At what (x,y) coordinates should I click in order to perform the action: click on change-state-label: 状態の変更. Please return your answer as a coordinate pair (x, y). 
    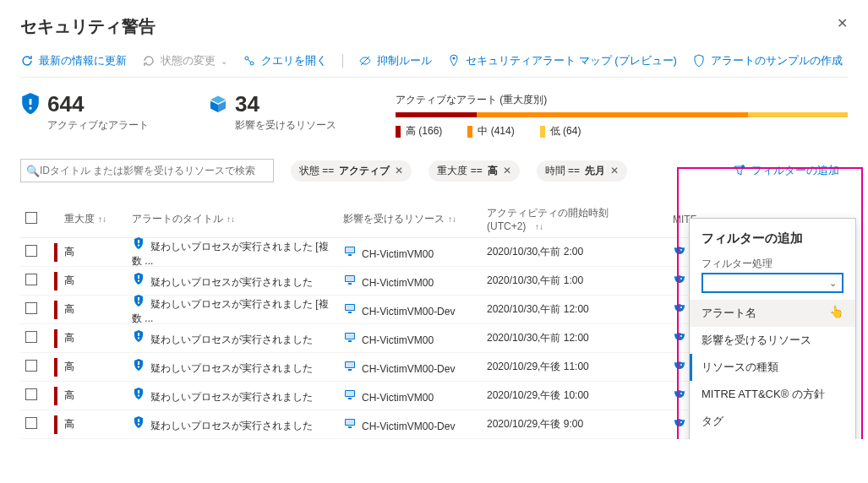
    Looking at the image, I should click on (188, 61).